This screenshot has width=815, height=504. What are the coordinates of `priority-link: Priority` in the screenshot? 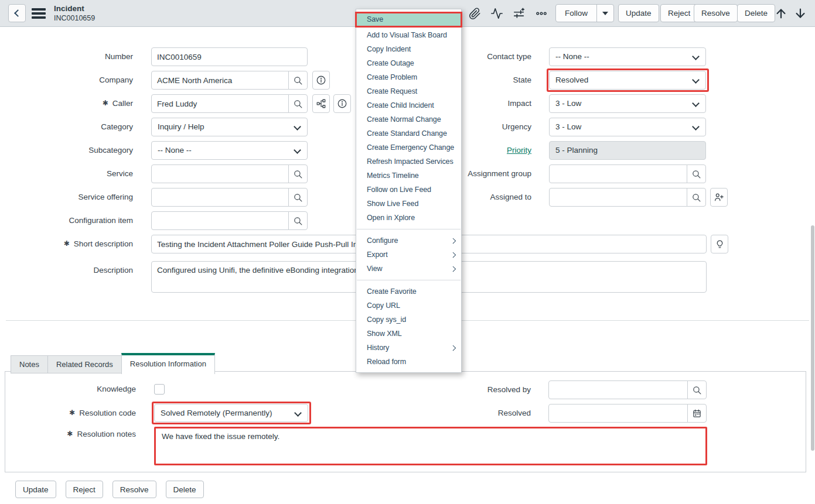 It's located at (519, 150).